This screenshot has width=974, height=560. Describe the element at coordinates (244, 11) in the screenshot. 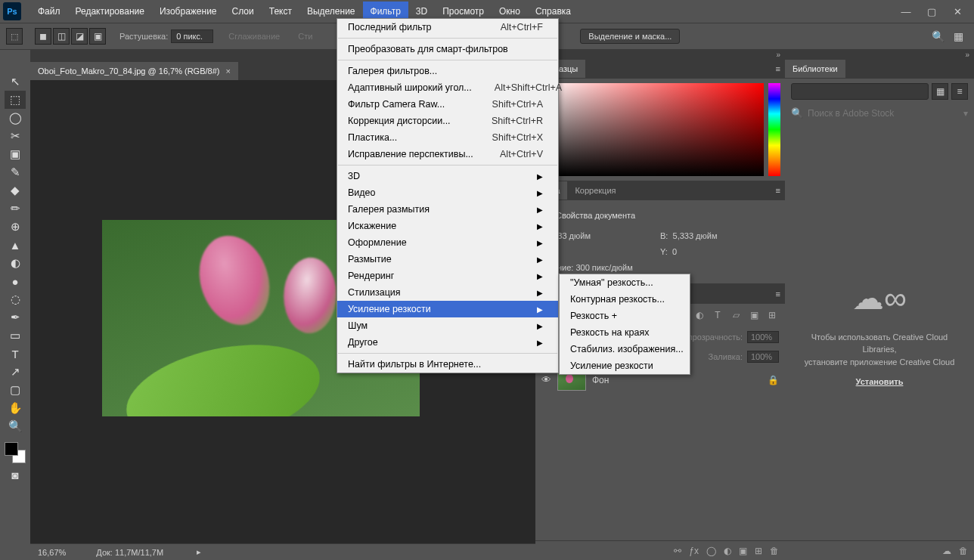

I see `menu-слои: Слои` at that location.